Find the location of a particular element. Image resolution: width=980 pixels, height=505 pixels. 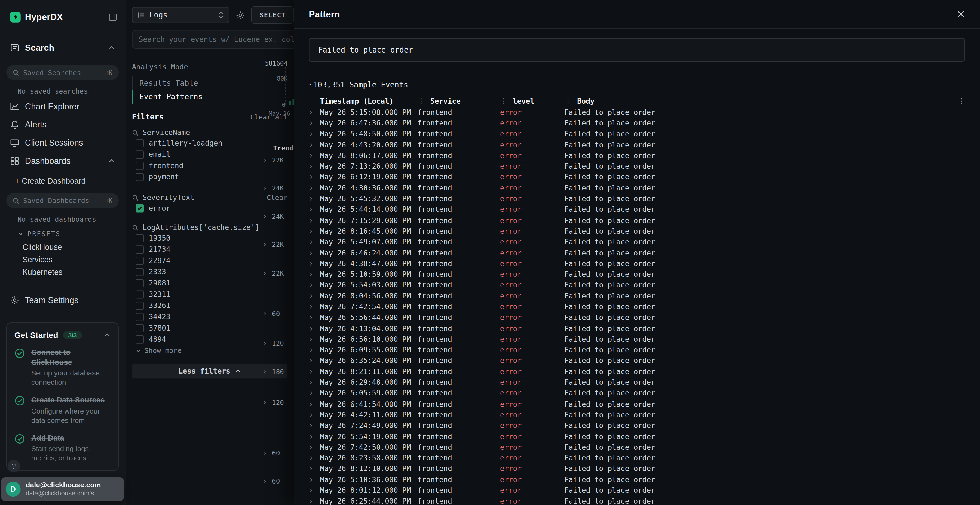

help-button: ? is located at coordinates (14, 466).